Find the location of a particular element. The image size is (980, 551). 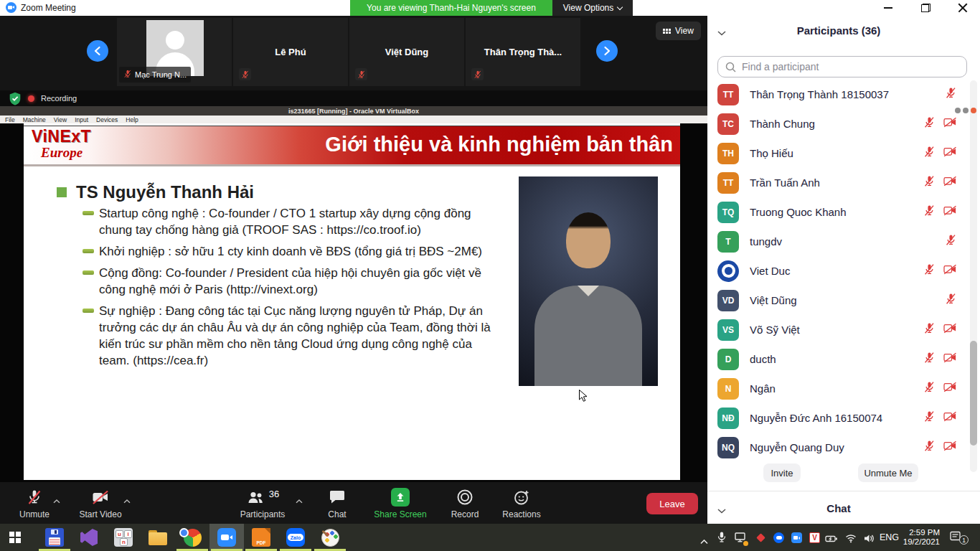

participant-row: NQNguyễn Quang Duy is located at coordinates (838, 448).